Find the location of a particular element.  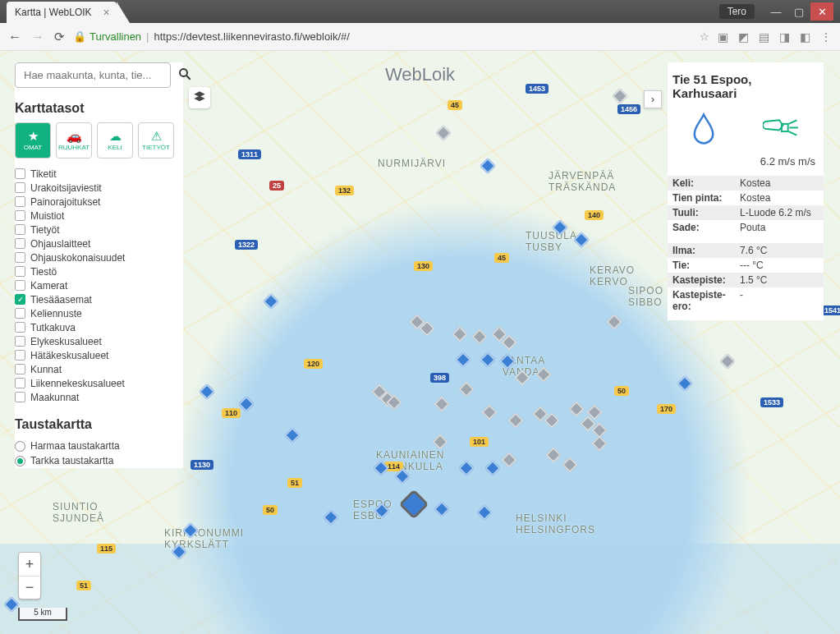

weather-station-marker-selected is located at coordinates (414, 504).